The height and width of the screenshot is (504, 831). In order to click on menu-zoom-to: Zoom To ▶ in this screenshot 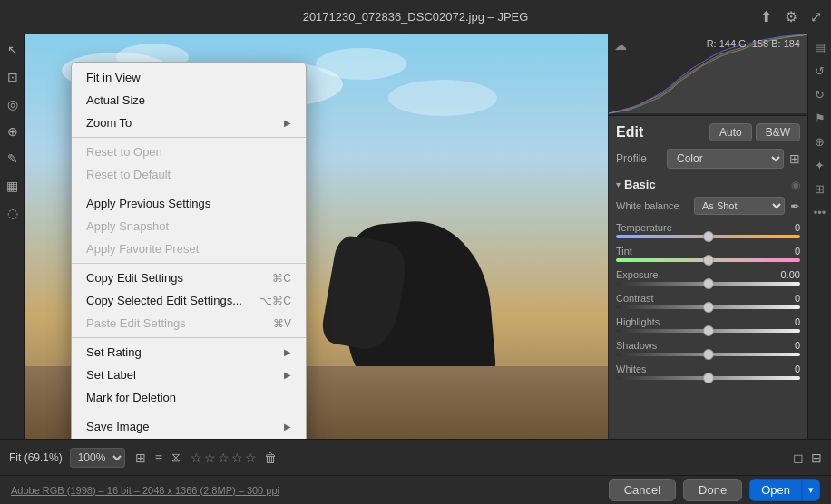, I will do `click(189, 123)`.